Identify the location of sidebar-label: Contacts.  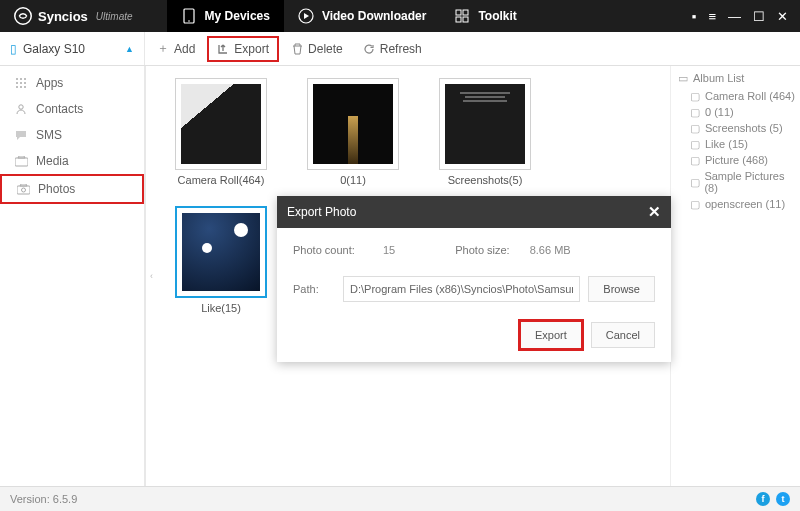
(60, 109).